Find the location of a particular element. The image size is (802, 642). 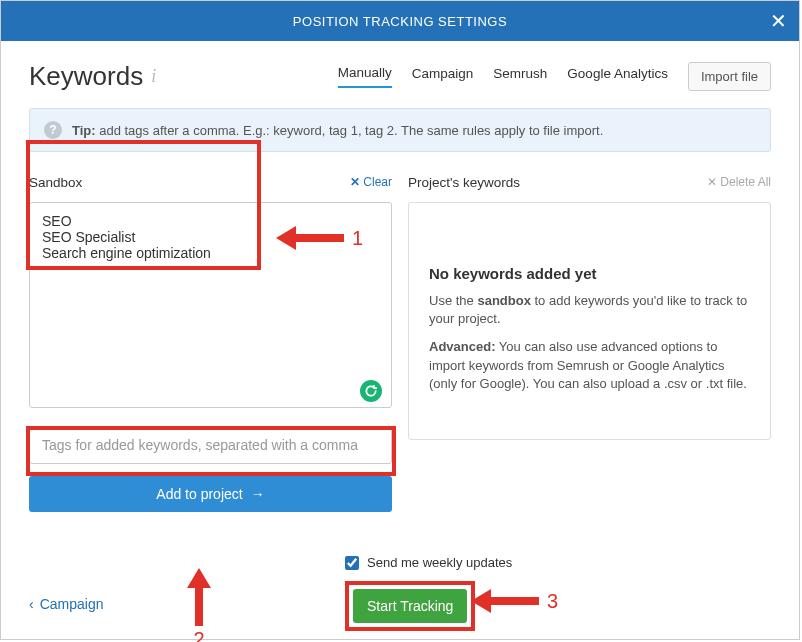

source-tabs: Manually Campaign Semrush Google Analyti… is located at coordinates (554, 76).